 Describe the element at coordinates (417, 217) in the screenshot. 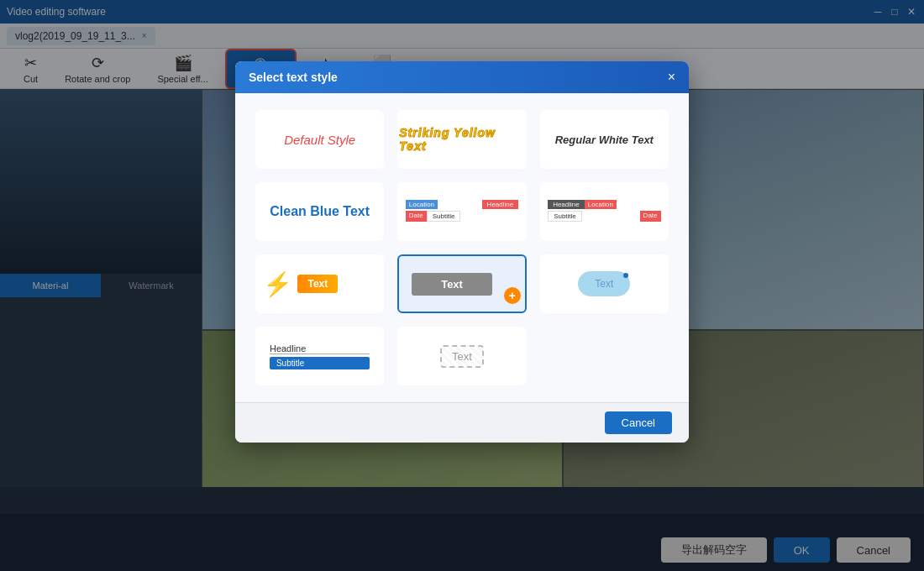

I see `tbl1-date: Date` at that location.